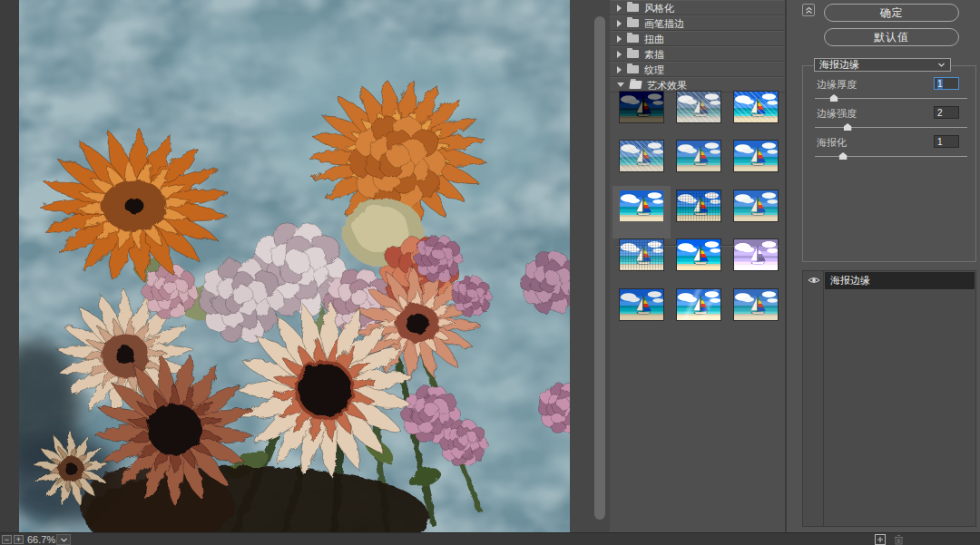 Image resolution: width=980 pixels, height=545 pixels. What do you see at coordinates (756, 305) in the screenshot?
I see `filter-thumbnail-smudge-soft` at bounding box center [756, 305].